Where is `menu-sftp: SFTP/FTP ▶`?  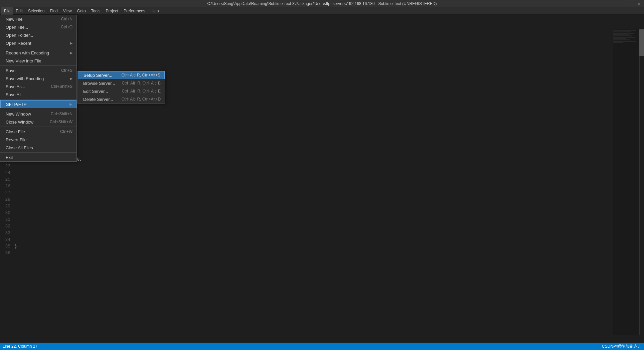
menu-sftp: SFTP/FTP ▶ is located at coordinates (38, 104).